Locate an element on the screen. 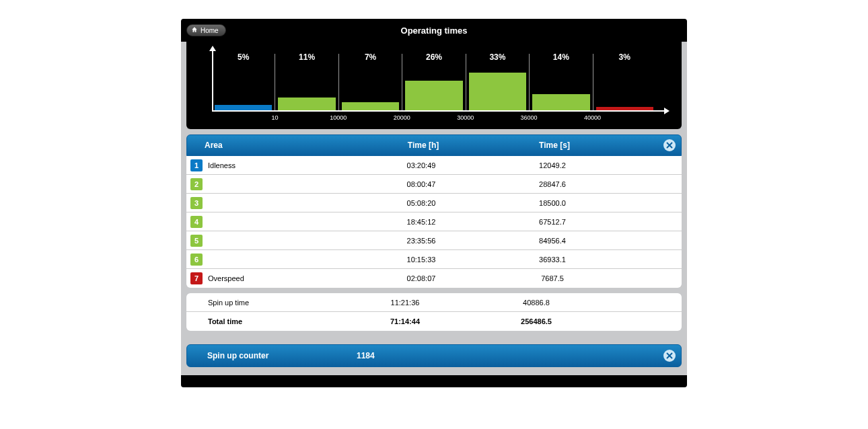 This screenshot has width=868, height=429. row-label: Idleness is located at coordinates (282, 165).